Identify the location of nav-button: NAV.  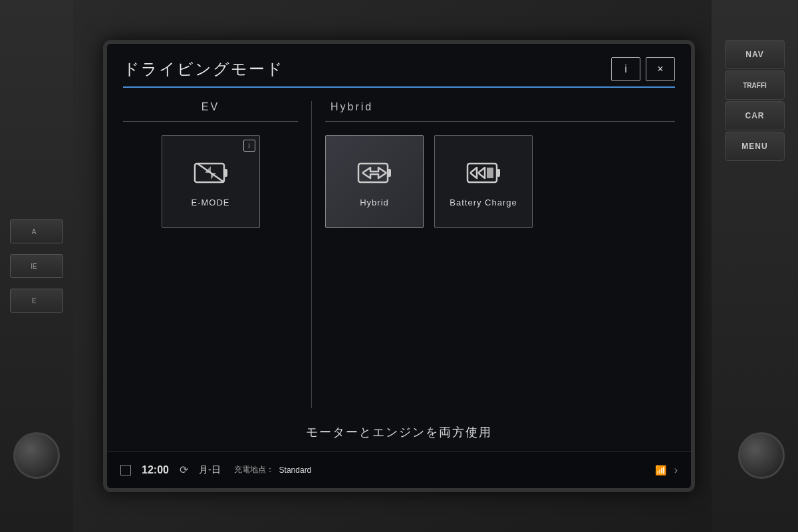
(755, 55).